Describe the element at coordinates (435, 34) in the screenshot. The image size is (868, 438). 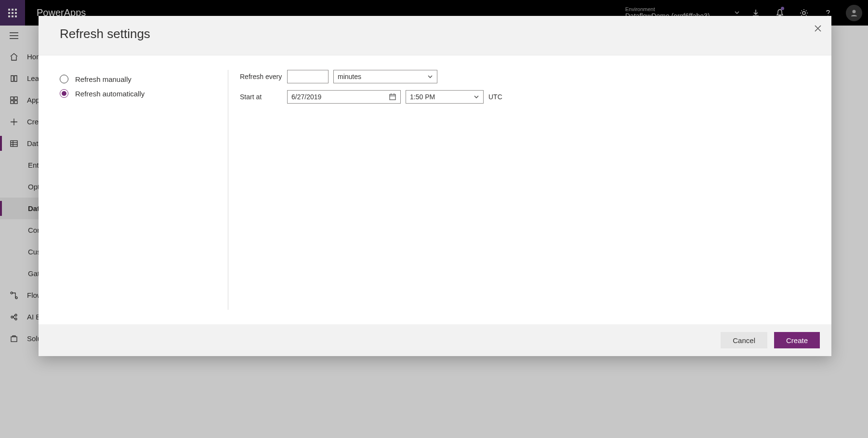
I see `modal-title: Refresh settings` at that location.